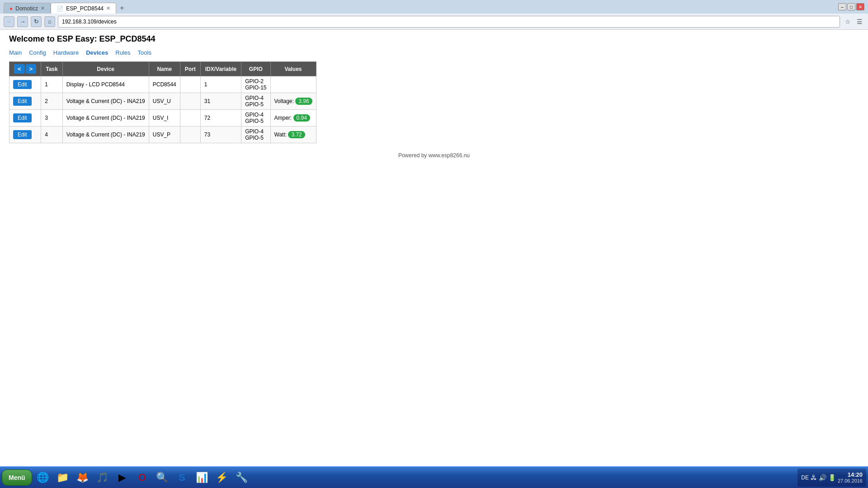 The height and width of the screenshot is (488, 868). I want to click on nav-main: Main, so click(15, 52).